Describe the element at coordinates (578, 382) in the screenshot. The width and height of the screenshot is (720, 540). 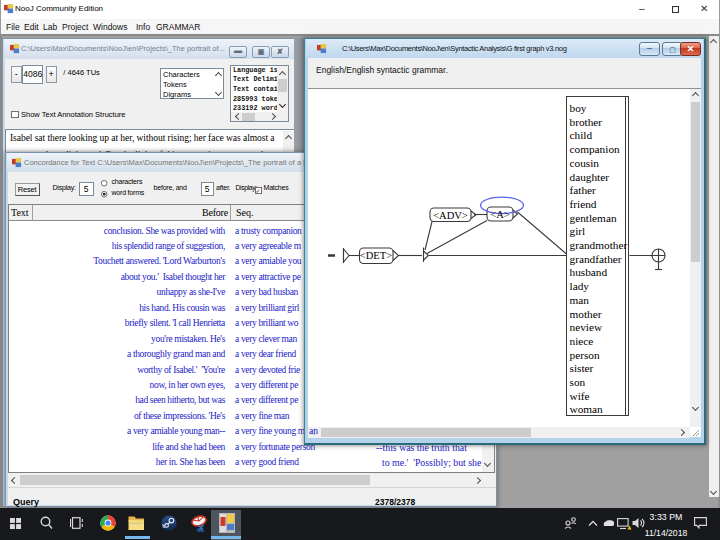
I see `svg-text: son` at that location.